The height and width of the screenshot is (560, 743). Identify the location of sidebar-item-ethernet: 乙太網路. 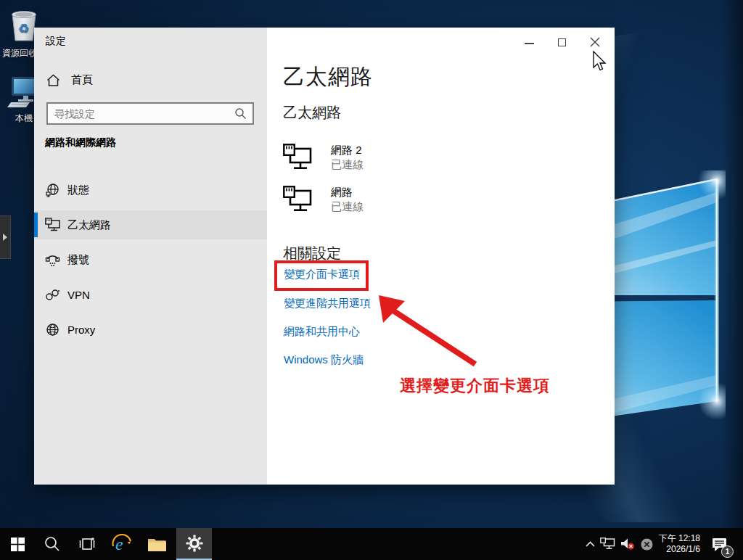
(151, 225).